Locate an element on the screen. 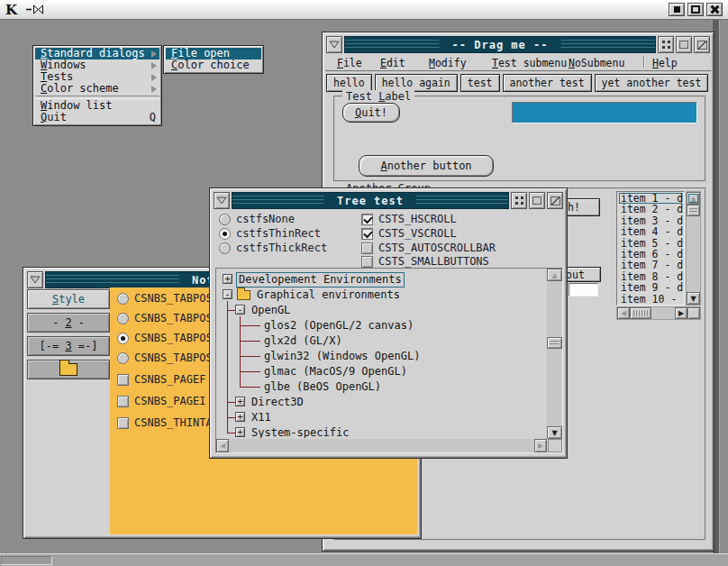 The width and height of the screenshot is (728, 566). menubar-item-help: Help is located at coordinates (665, 63).